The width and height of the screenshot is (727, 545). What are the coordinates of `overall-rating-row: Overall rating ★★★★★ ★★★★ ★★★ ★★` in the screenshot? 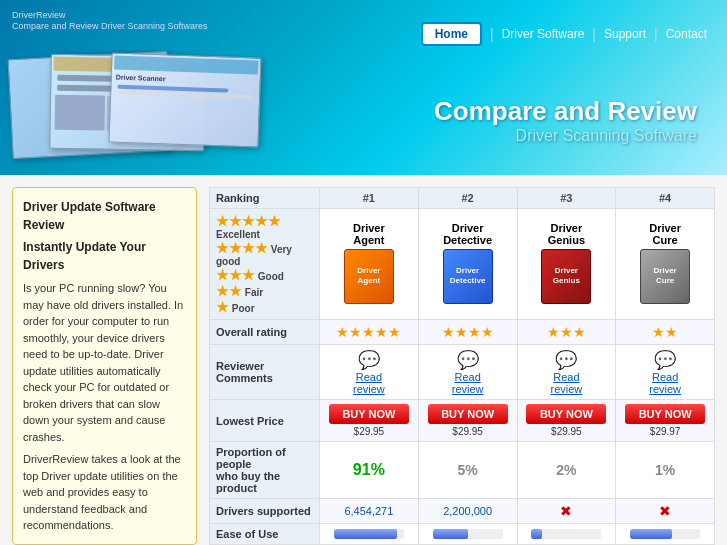 It's located at (462, 332).